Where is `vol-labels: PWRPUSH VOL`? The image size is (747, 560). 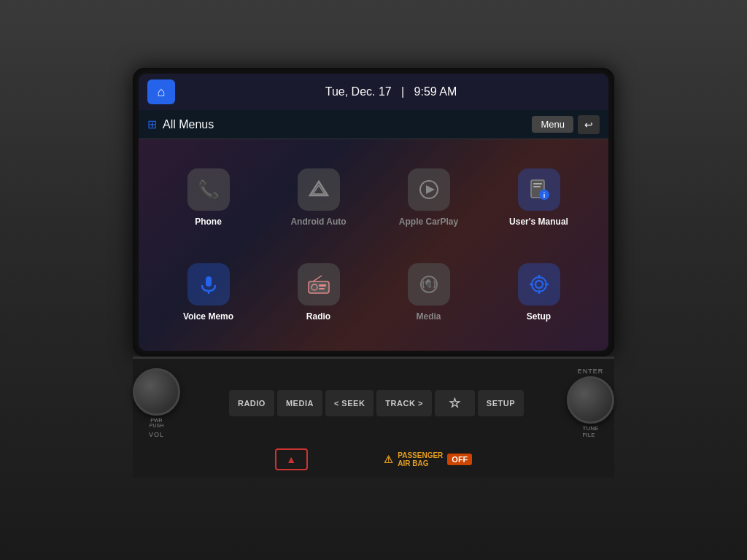 vol-labels: PWRPUSH VOL is located at coordinates (156, 428).